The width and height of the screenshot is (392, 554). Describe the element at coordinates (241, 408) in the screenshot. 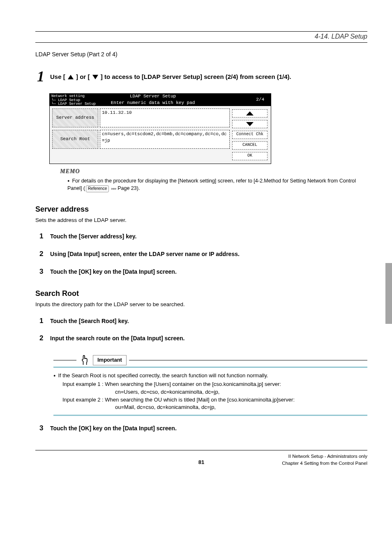

I see `example-2-line-2: ou=Mail, dc=cso, dc=konicaminolta, dc=jp…` at that location.